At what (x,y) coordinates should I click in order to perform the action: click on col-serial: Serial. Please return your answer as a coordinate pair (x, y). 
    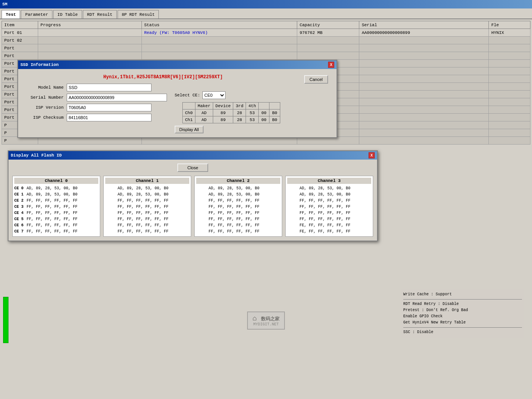
    Looking at the image, I should click on (424, 25).